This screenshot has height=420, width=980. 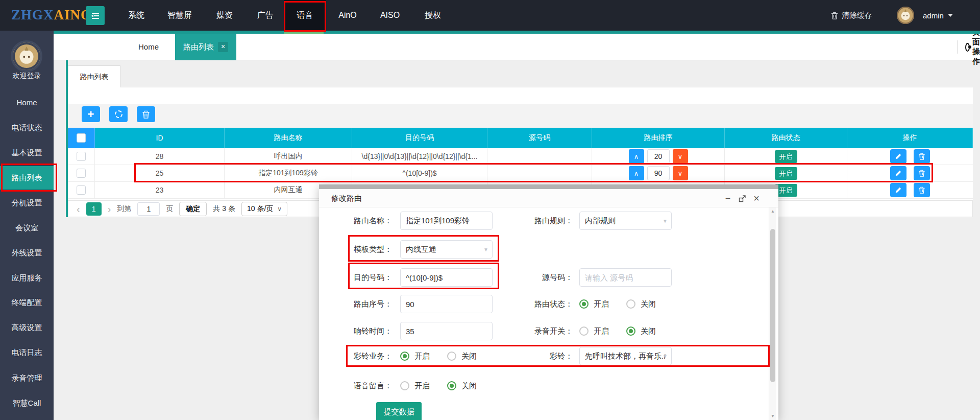 I want to click on cell-route-sort: ∧ ∨, so click(x=658, y=156).